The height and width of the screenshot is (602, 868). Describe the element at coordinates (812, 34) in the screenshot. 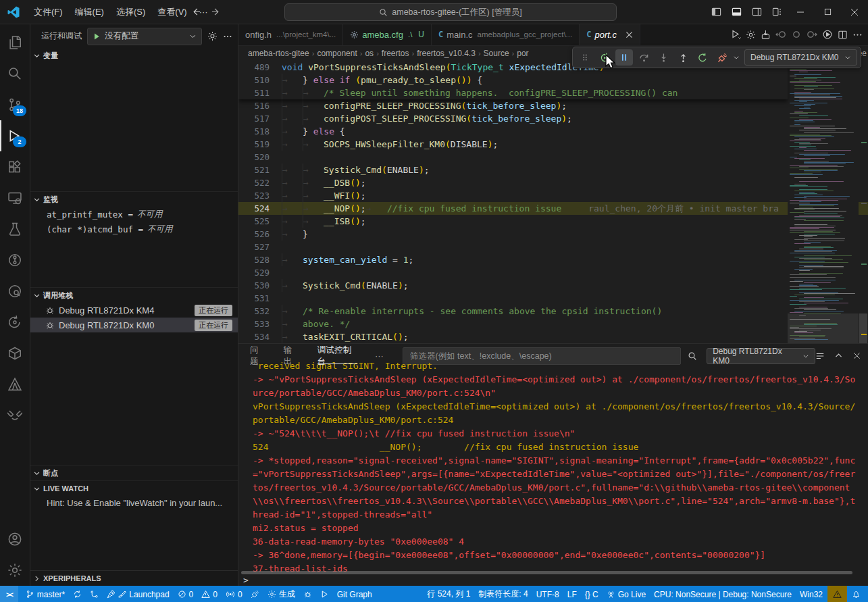

I see `circle-forward-icon` at that location.